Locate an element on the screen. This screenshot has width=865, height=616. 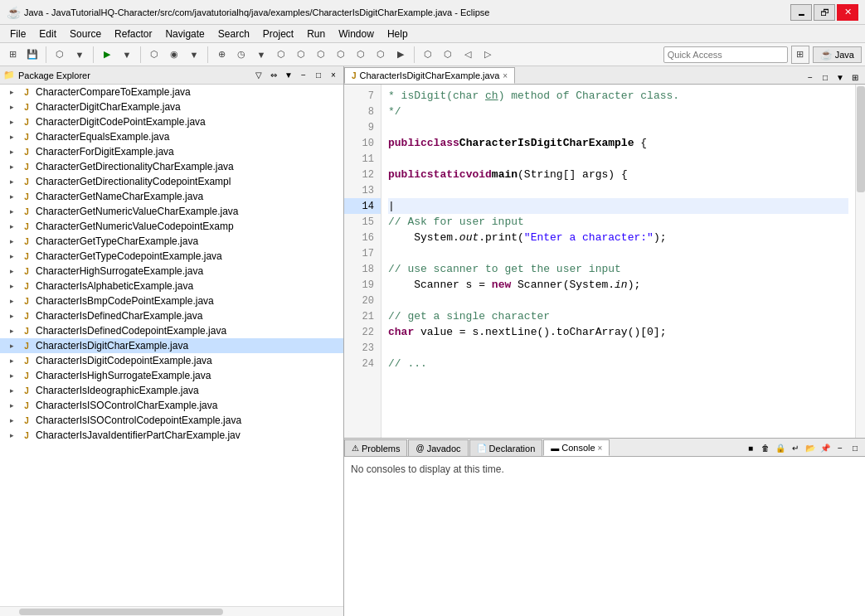
tb-btn-18: ▶ is located at coordinates (401, 55).